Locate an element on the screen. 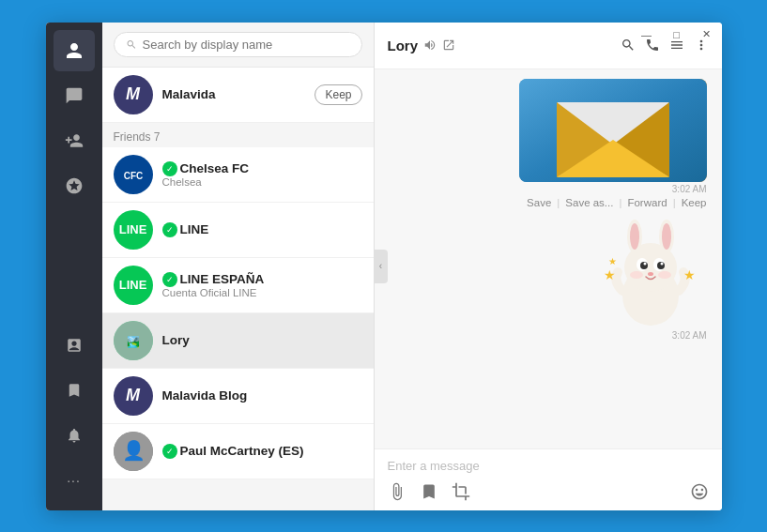 This screenshot has width=767, height=532. message-block-image: 3:02 AM Save | Save as... | Forward | Ke… is located at coordinates (548, 144).